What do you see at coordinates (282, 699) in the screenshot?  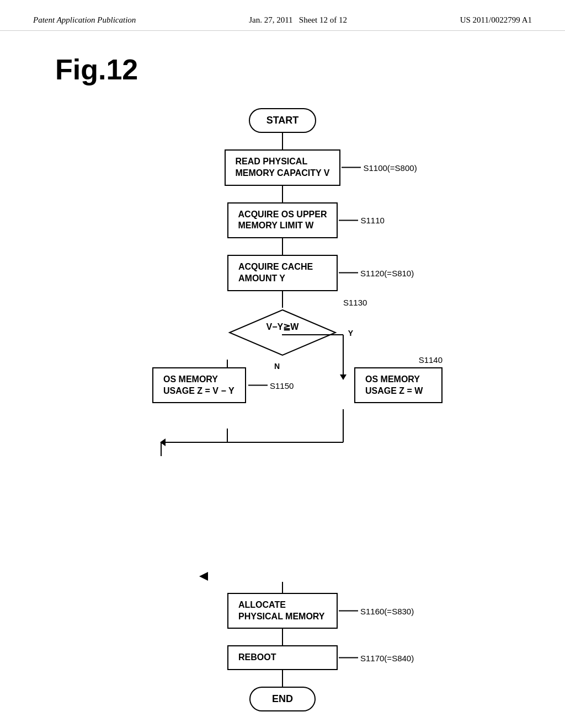 I see `end-terminal: END` at bounding box center [282, 699].